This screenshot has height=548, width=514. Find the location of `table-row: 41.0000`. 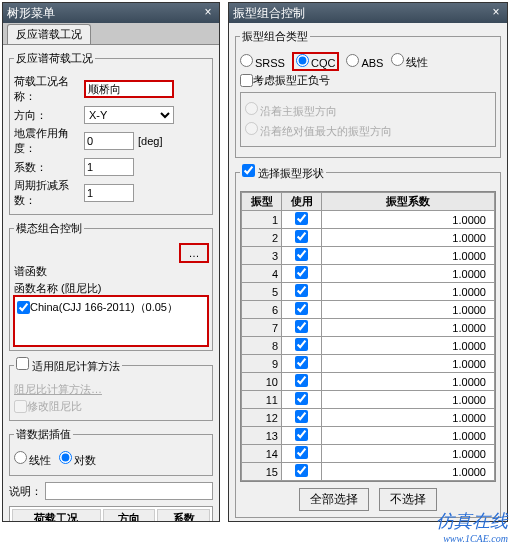

table-row: 41.0000 is located at coordinates (368, 274).